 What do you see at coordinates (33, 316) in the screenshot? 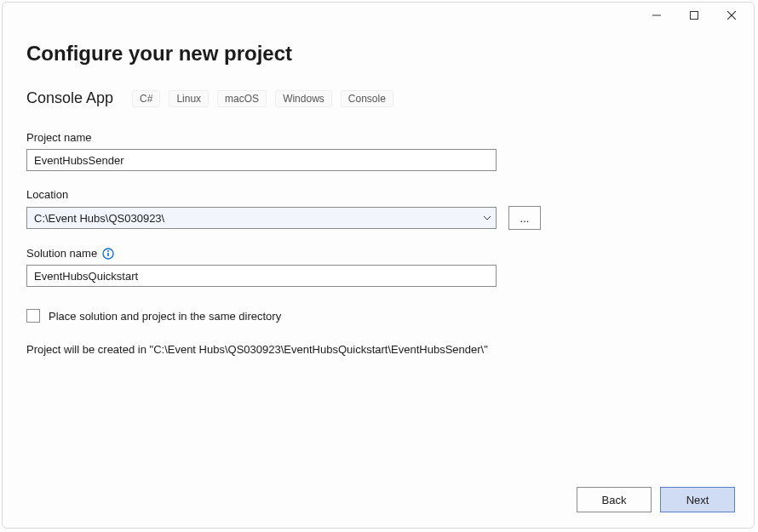
I see `same-directory-checkbox` at bounding box center [33, 316].